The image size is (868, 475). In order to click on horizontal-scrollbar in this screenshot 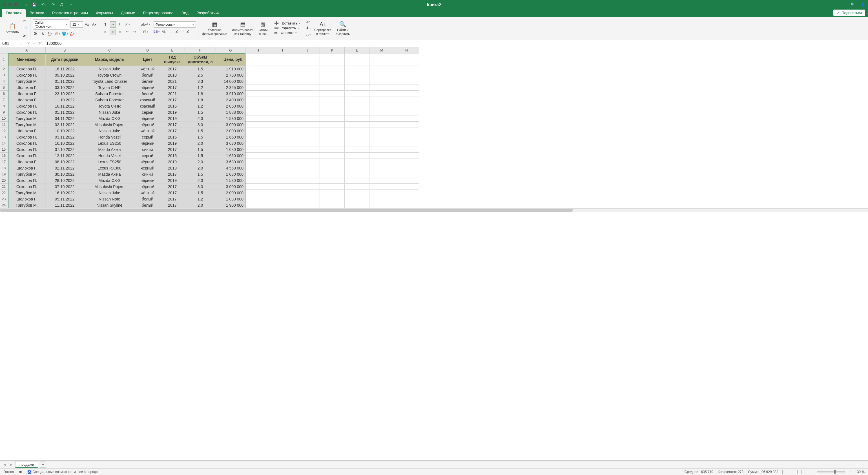, I will do `click(434, 210)`.